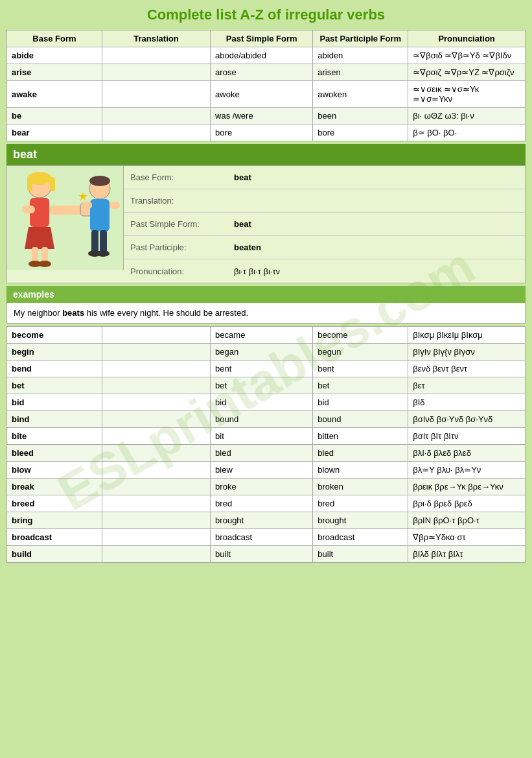 This screenshot has width=532, height=758. What do you see at coordinates (360, 403) in the screenshot?
I see `cell-past-participle: bid` at bounding box center [360, 403].